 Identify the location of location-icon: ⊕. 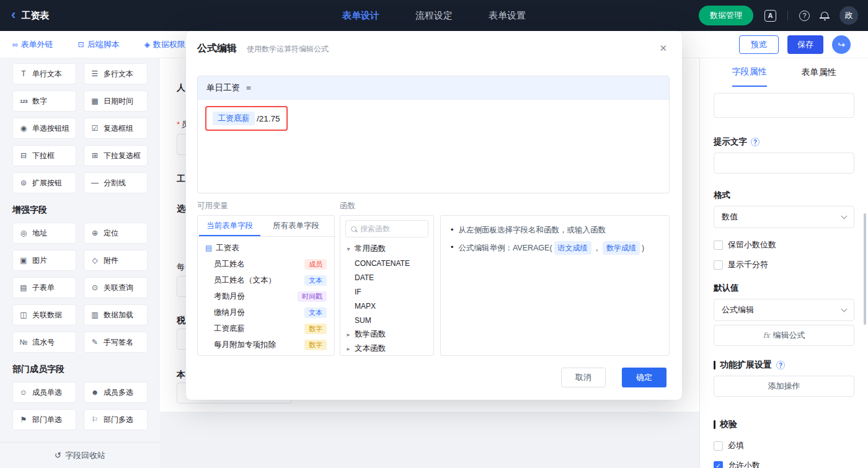
(95, 233).